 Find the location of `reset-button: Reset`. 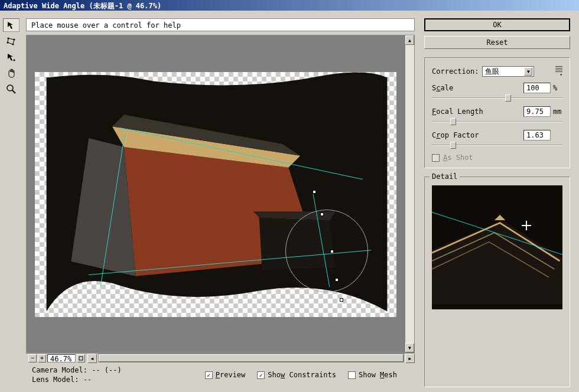

reset-button: Reset is located at coordinates (497, 43).